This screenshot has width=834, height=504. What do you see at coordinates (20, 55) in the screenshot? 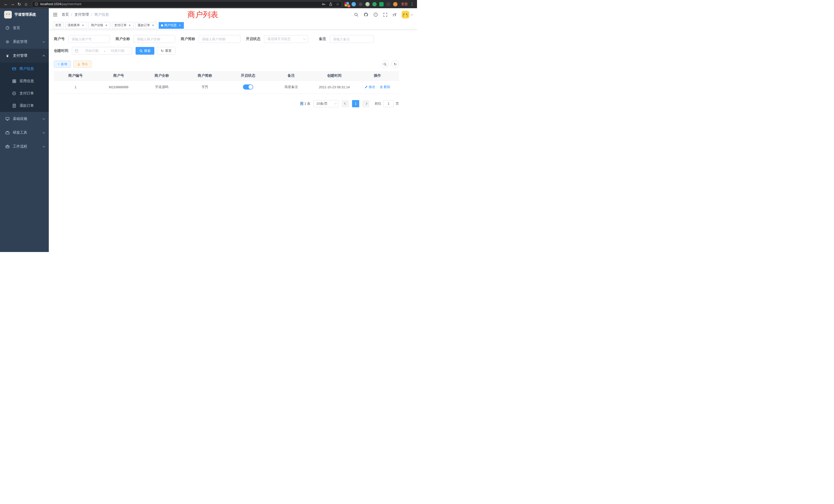
I see `sidebar-item-label: 支付管理` at bounding box center [20, 55].